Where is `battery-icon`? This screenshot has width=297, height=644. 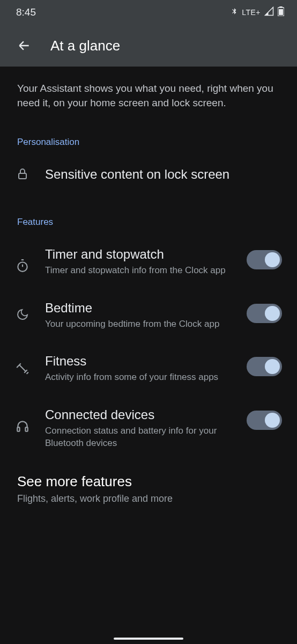 battery-icon is located at coordinates (281, 12).